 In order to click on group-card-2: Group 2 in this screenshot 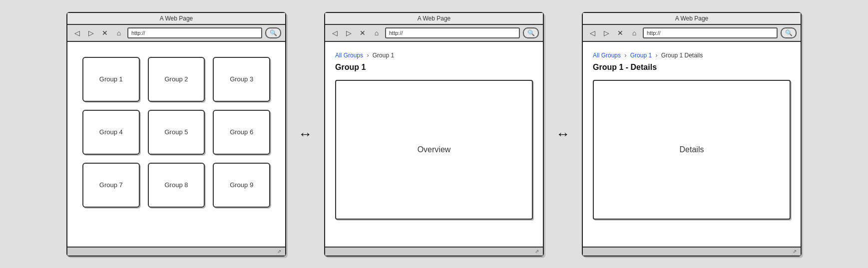, I will do `click(177, 79)`.